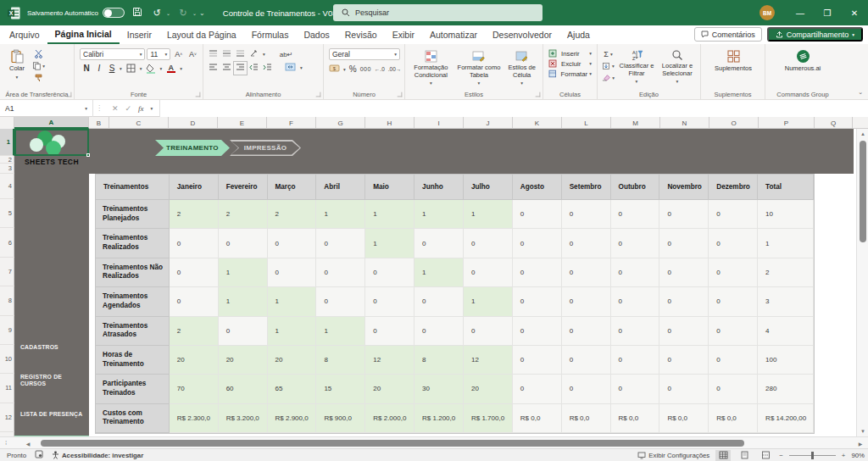 The image size is (868, 461). What do you see at coordinates (243, 389) in the screenshot?
I see `table-cell: 60` at bounding box center [243, 389].